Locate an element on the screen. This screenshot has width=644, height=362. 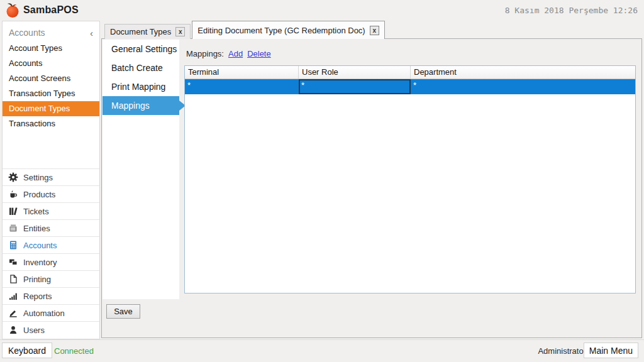
column-header-department: Department is located at coordinates (523, 72).